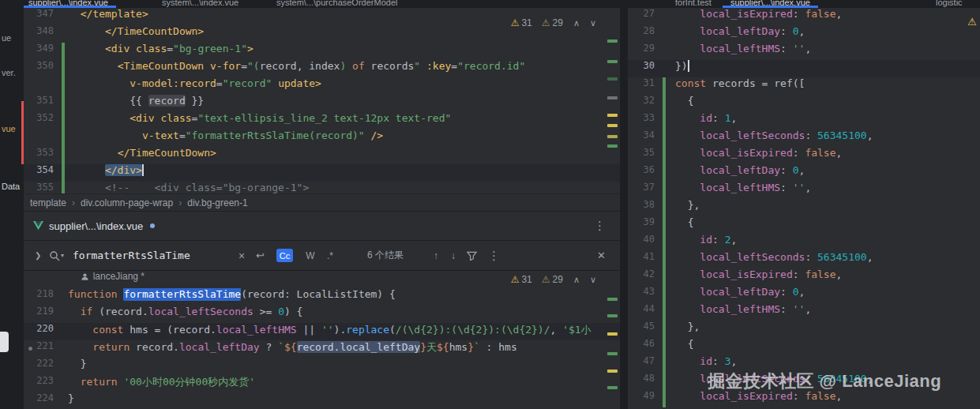 The width and height of the screenshot is (980, 409). What do you see at coordinates (804, 242) in the screenshot?
I see `code-line: 40 id: 2,` at bounding box center [804, 242].